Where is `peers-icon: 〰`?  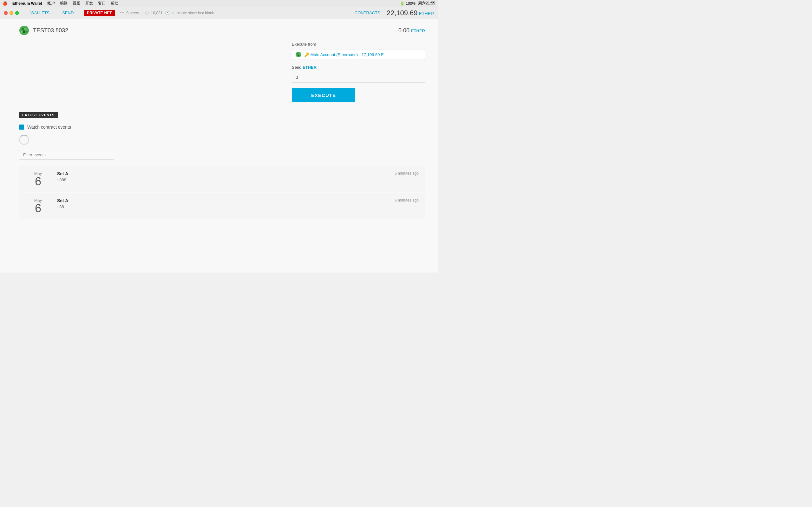
peers-icon: 〰 is located at coordinates (122, 13).